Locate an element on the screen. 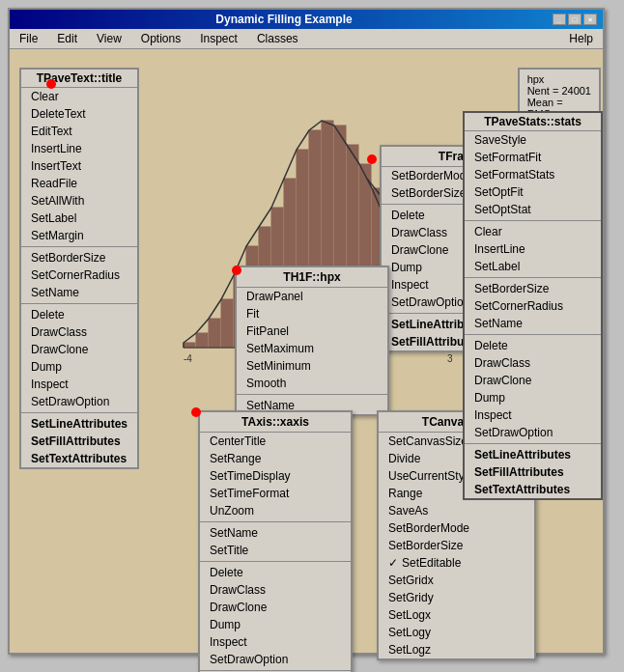 This screenshot has width=624, height=672. menu-drawclone-ta: DrawClone is located at coordinates (275, 607).